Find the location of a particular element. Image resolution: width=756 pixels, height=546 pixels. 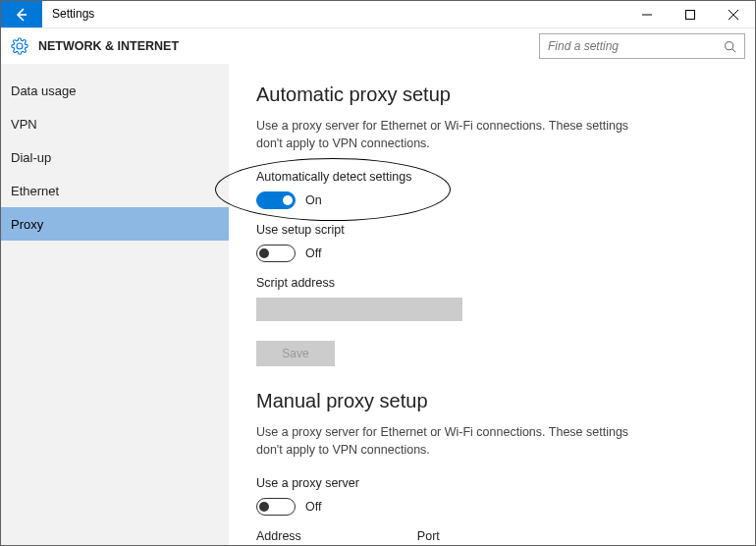

use-script-toggle is located at coordinates (276, 253).